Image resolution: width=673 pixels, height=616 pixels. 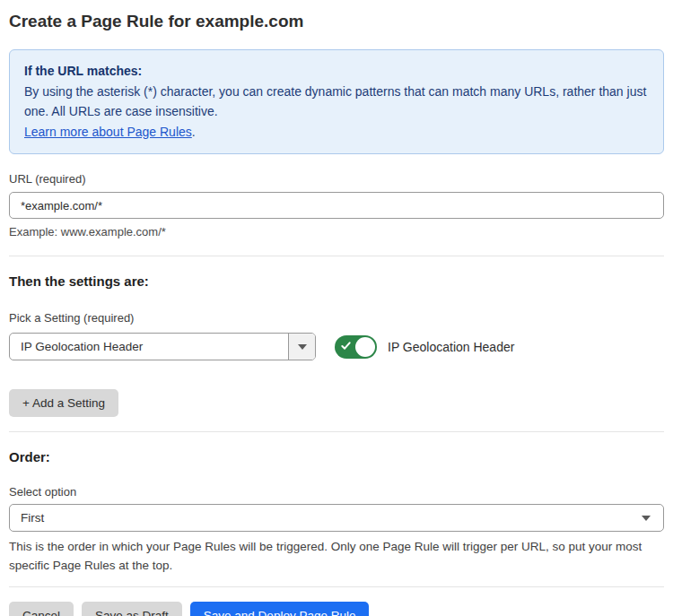 What do you see at coordinates (280, 609) in the screenshot?
I see `save-and-deploy-button: Save and Deploy Page Rule` at bounding box center [280, 609].